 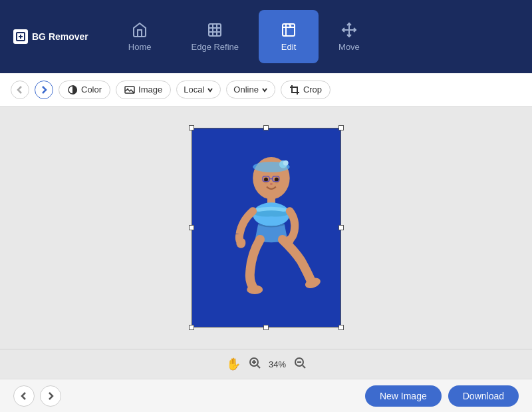 I want to click on nav-edge-refine: Edge Refine, so click(x=215, y=37).